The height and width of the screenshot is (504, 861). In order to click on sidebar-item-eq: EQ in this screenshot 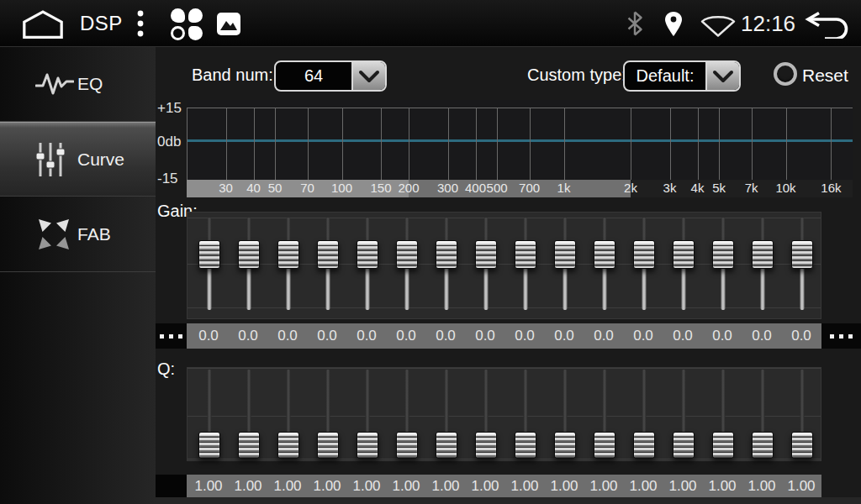, I will do `click(77, 84)`.